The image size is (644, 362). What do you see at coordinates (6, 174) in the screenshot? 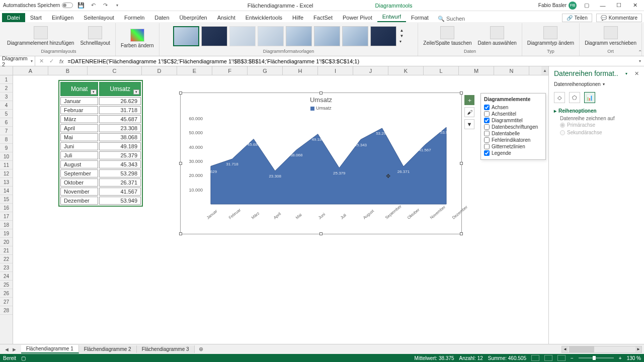
I see `row-header: 12` at bounding box center [6, 174].